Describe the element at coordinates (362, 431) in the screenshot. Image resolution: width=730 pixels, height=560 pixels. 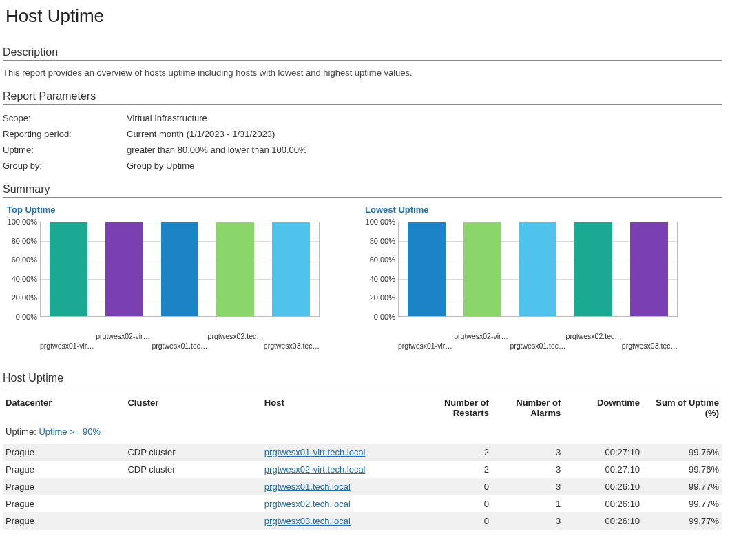
I see `uptime-group-row: Uptime: Uptime >= 90%` at that location.